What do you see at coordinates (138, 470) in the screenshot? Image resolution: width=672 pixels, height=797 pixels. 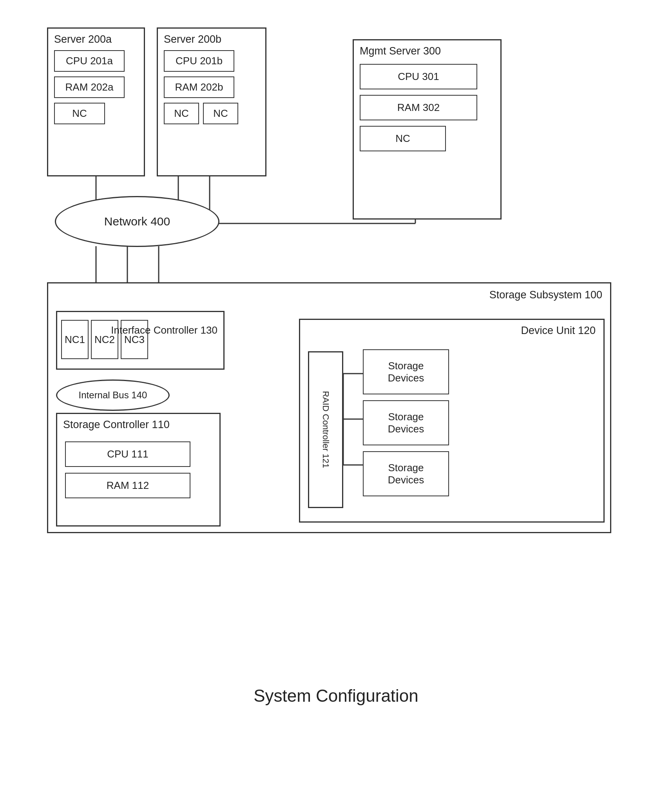 I see `storage-controller-110: Storage Controller 110 CPU 111 RAM 112` at bounding box center [138, 470].